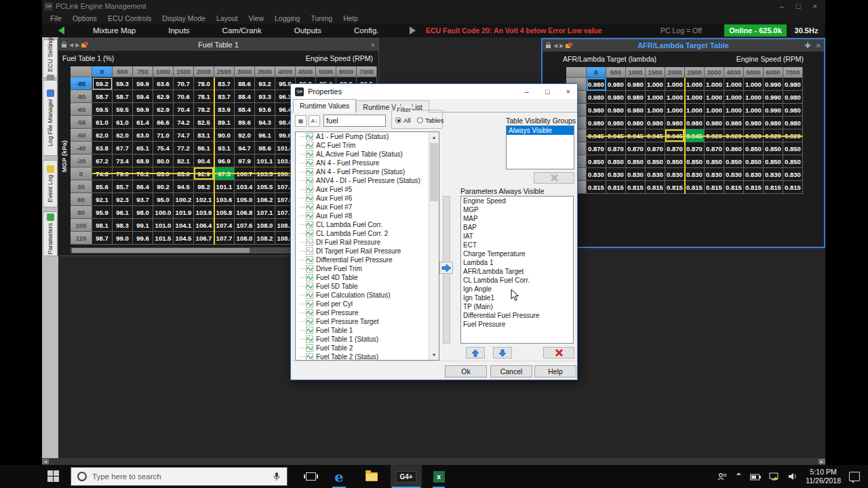 The height and width of the screenshot is (488, 868). Describe the element at coordinates (204, 161) in the screenshot. I see `fuel-table-cell: 90.4` at that location.